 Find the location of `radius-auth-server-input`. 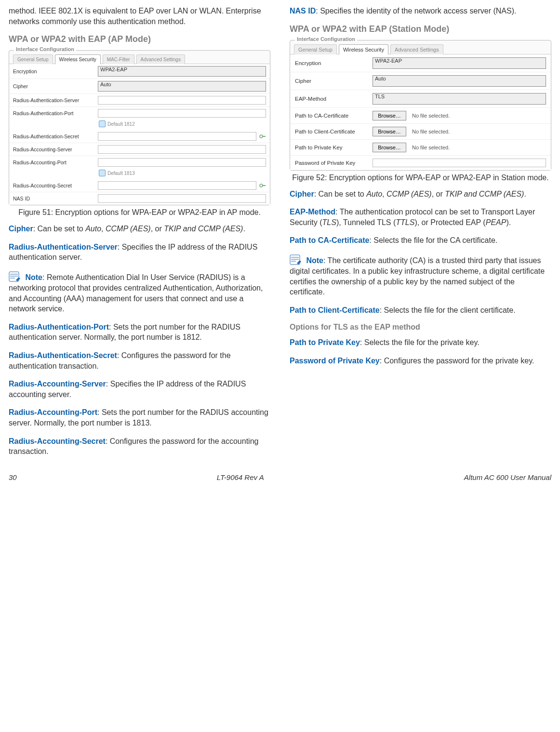

radius-auth-server-input is located at coordinates (182, 100).